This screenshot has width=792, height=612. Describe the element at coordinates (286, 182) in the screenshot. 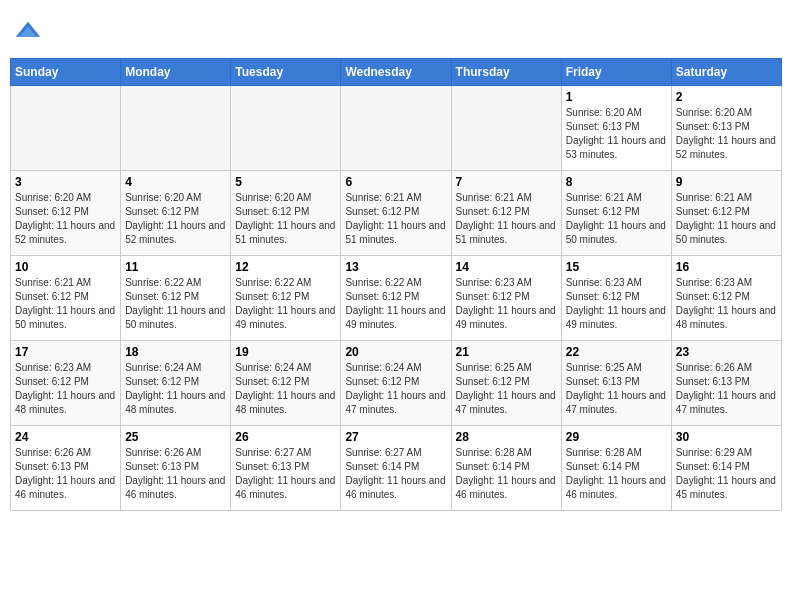

I see `day-number: 5` at that location.